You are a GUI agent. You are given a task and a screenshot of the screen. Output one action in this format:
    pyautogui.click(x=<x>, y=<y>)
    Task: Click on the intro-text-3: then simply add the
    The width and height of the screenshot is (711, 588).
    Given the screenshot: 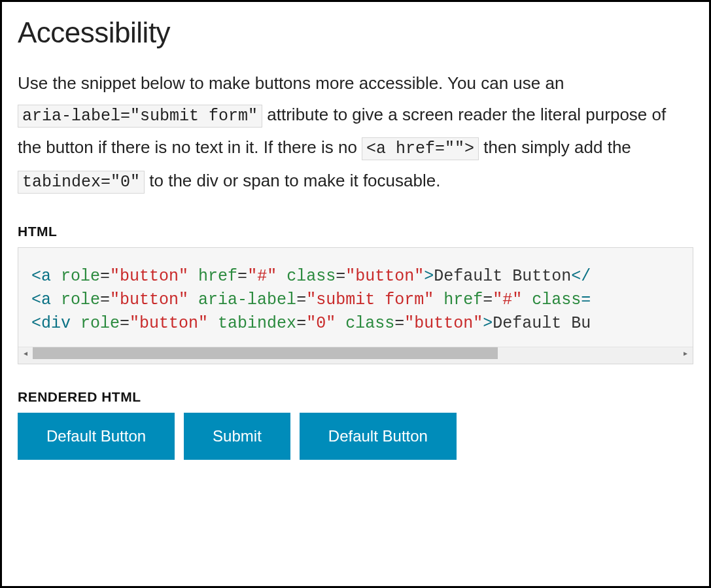 What is the action you would take?
    pyautogui.click(x=557, y=147)
    